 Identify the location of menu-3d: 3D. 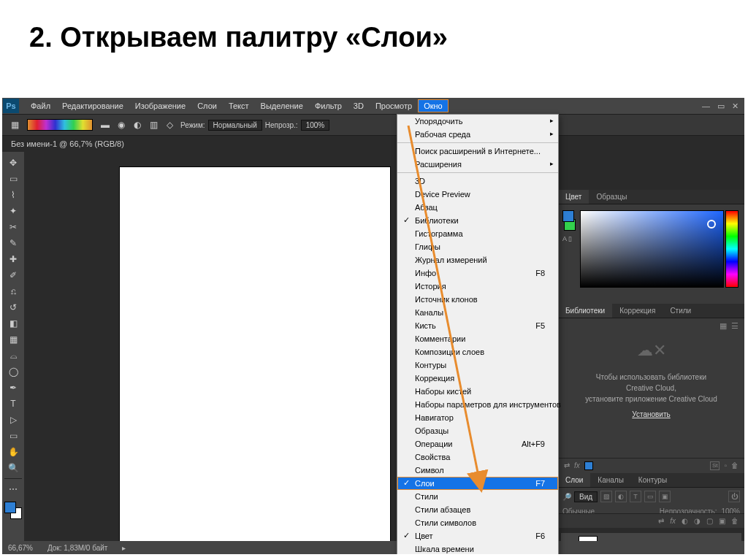
(359, 106).